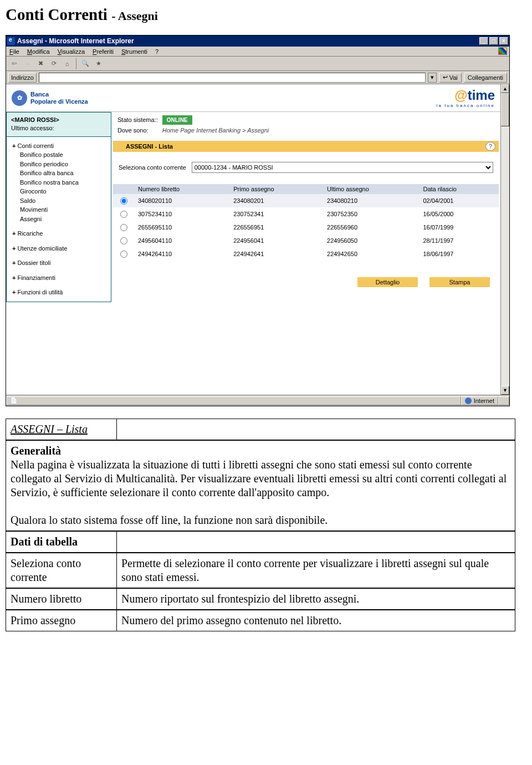  I want to click on breadcrumb: Home Page Internet Banking > Assegni, so click(217, 131).